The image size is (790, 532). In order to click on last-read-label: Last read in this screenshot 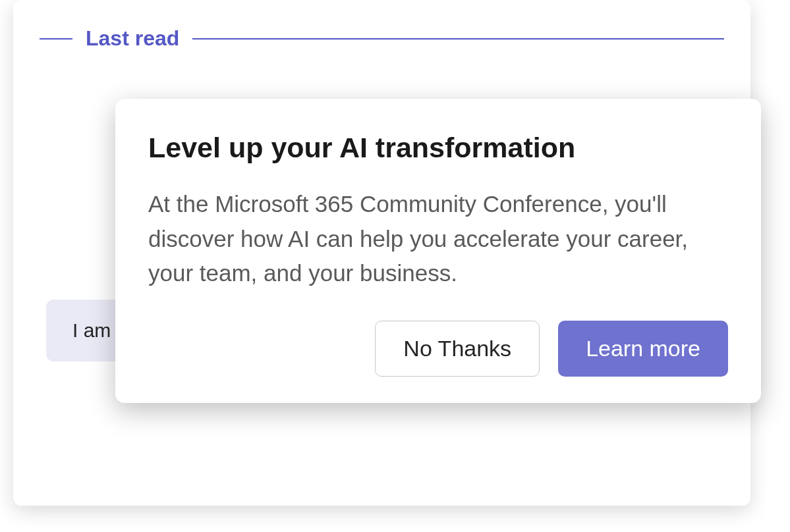, I will do `click(132, 38)`.